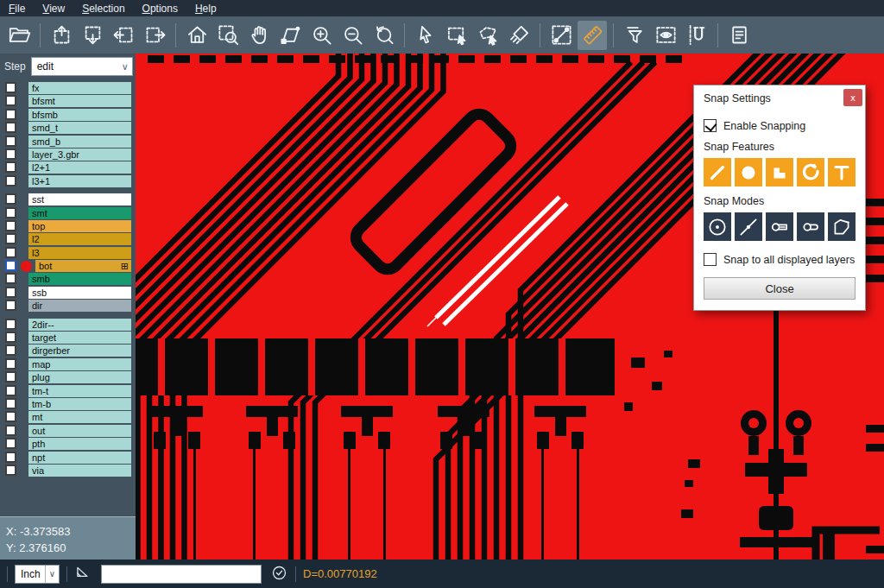 Image resolution: width=884 pixels, height=588 pixels. What do you see at coordinates (79, 199) in the screenshot?
I see `layer-label-sst: sst` at bounding box center [79, 199].